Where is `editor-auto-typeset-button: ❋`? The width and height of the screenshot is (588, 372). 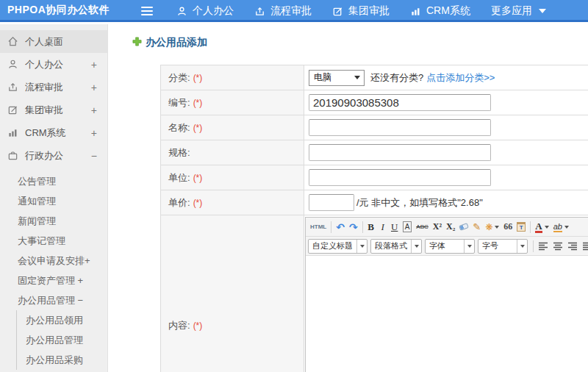 editor-auto-typeset-button: ❋ is located at coordinates (492, 227).